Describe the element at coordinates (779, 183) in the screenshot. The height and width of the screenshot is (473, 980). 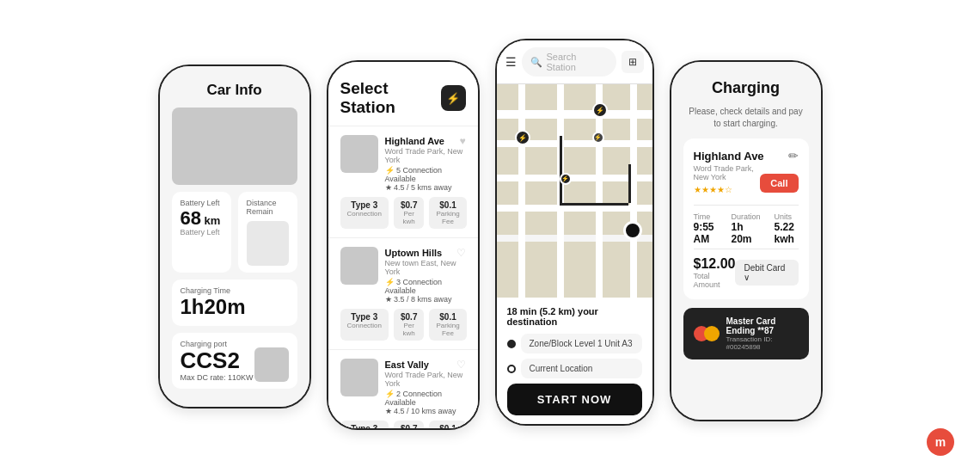
I see `call-button: Call` at that location.